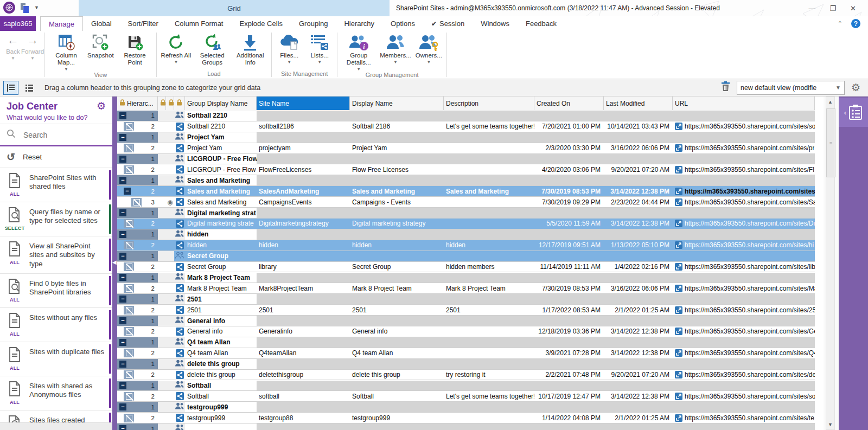  What do you see at coordinates (470, 407) in the screenshot?
I see `group-row: −1testgroup999` at bounding box center [470, 407].